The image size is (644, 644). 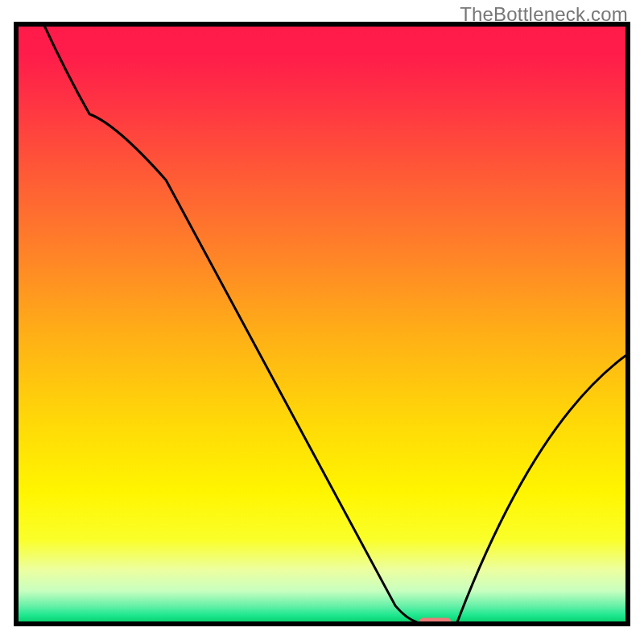 What do you see at coordinates (544, 14) in the screenshot?
I see `watermark-text: TheBottleneck.com` at bounding box center [544, 14].